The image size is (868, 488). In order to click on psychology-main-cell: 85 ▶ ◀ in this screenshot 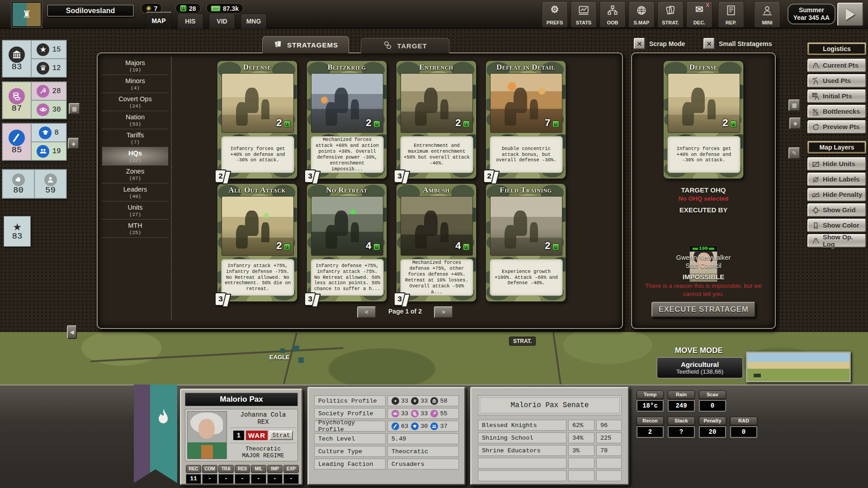, I will do `click(17, 142)`.